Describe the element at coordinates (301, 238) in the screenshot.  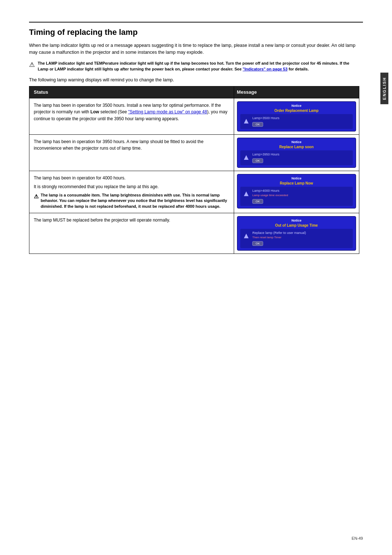
I see `extra-line-3: Then reset lamp Timer` at that location.